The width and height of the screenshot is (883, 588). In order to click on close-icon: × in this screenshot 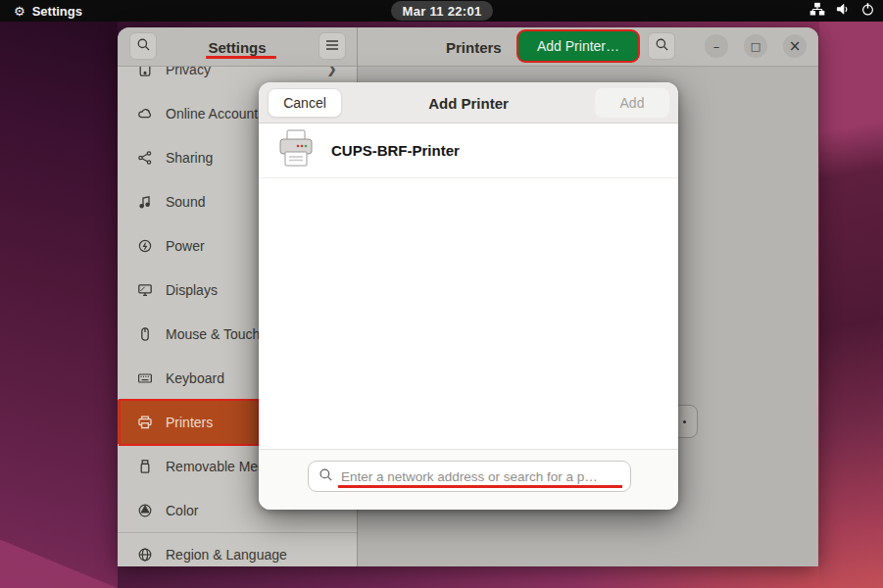, I will do `click(796, 46)`.